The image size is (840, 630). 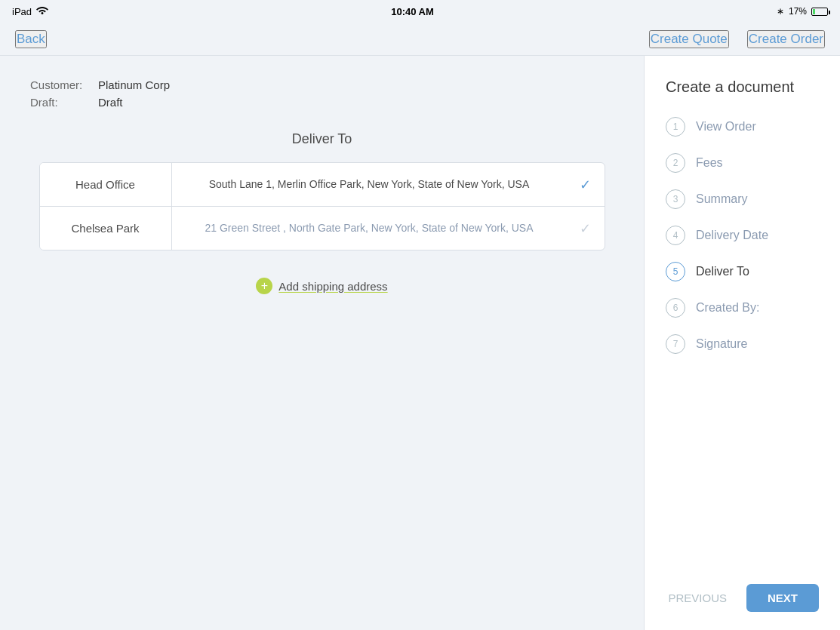 What do you see at coordinates (322, 286) in the screenshot?
I see `add-shipping-section: + Add shipping address` at bounding box center [322, 286].